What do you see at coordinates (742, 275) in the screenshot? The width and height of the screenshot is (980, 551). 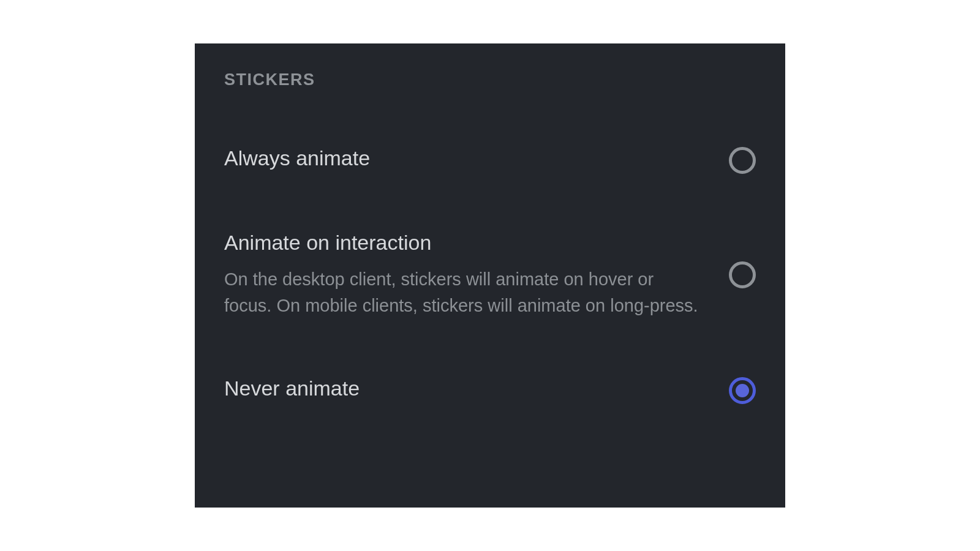 I see `radio-animate-on-interaction` at bounding box center [742, 275].